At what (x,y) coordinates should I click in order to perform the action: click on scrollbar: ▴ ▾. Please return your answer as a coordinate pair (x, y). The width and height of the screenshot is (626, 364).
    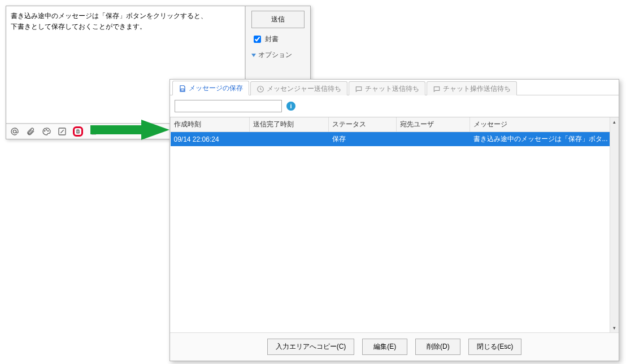
    Looking at the image, I should click on (614, 225).